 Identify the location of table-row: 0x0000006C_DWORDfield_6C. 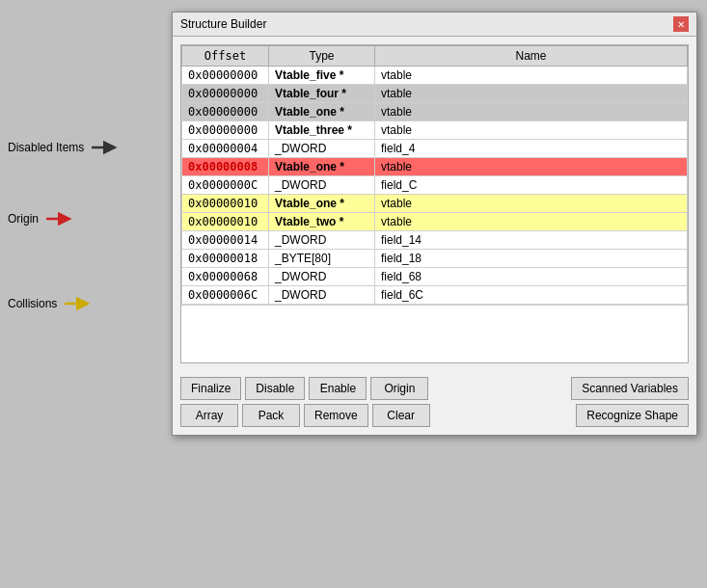
(435, 295).